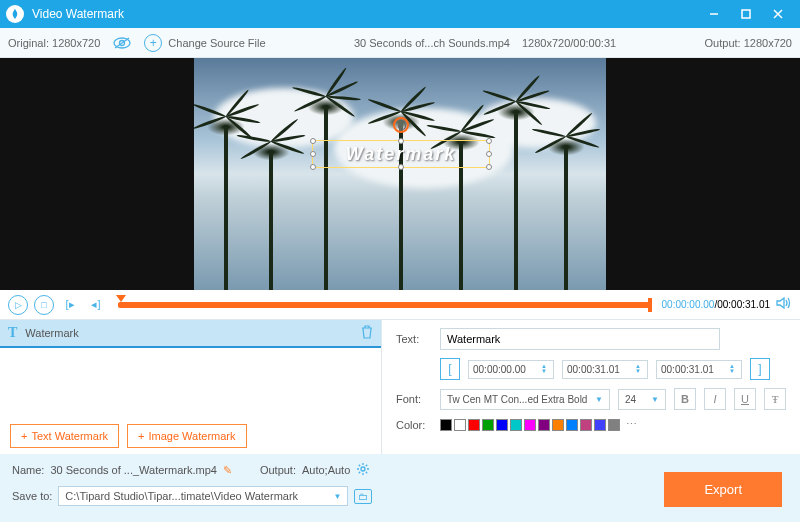  What do you see at coordinates (605, 370) in the screenshot?
I see `end-time-input: 00:00:31.01▲▼` at bounding box center [605, 370].